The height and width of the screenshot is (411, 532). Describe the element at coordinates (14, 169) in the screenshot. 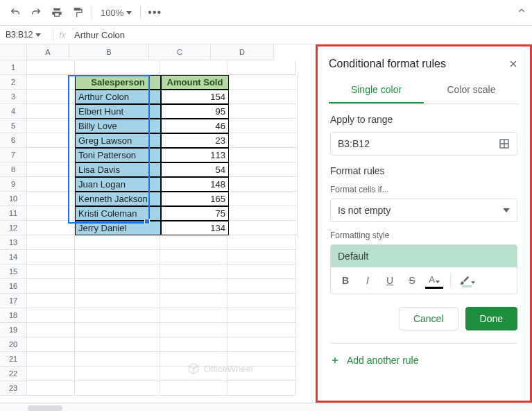

I see `row-header: 8` at that location.